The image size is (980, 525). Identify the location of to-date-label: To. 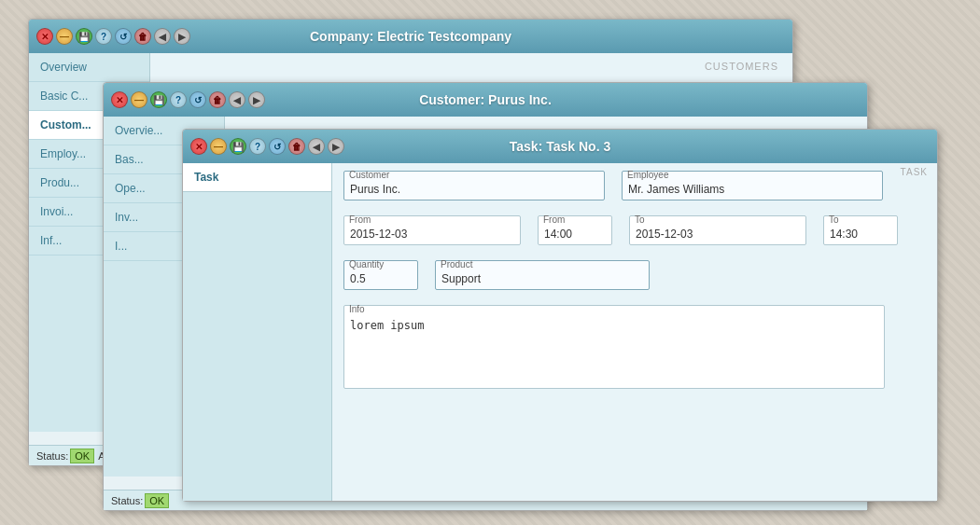
(640, 220).